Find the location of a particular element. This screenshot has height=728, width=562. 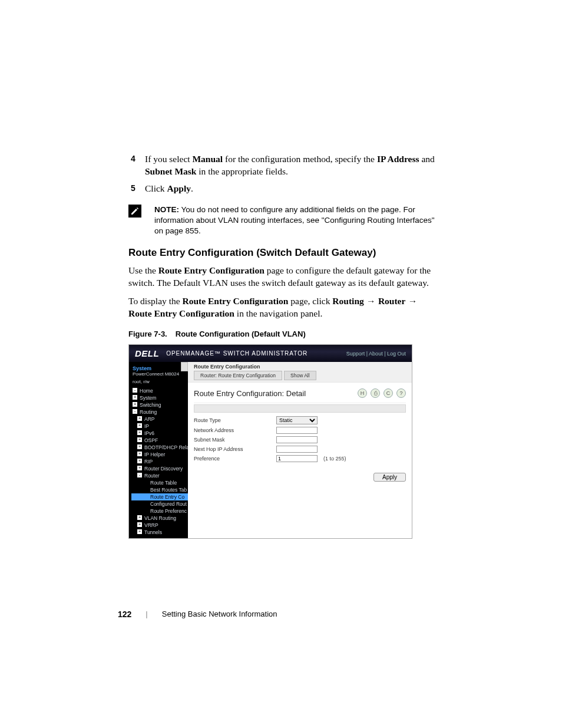

body-paragraph: Use the Route Entry Configuration page t… is located at coordinates (283, 277).